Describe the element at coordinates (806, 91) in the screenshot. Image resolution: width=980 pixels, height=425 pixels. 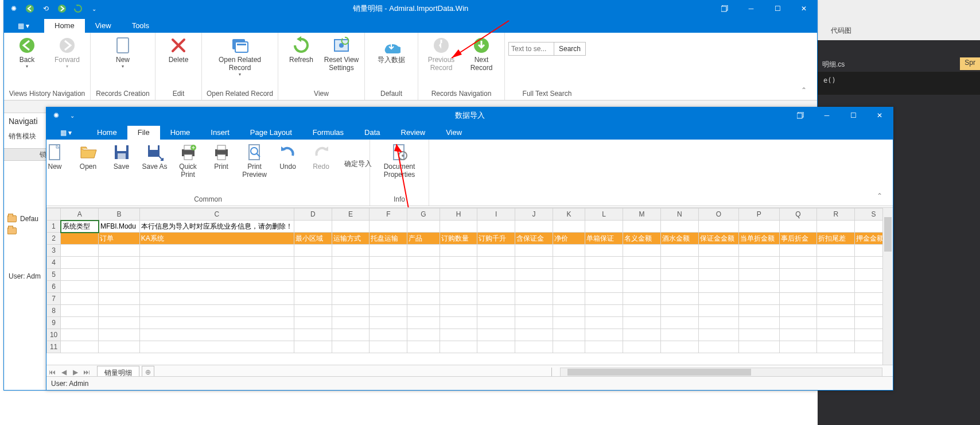
I see `ribbon-collapse-icon: ⌃` at that location.